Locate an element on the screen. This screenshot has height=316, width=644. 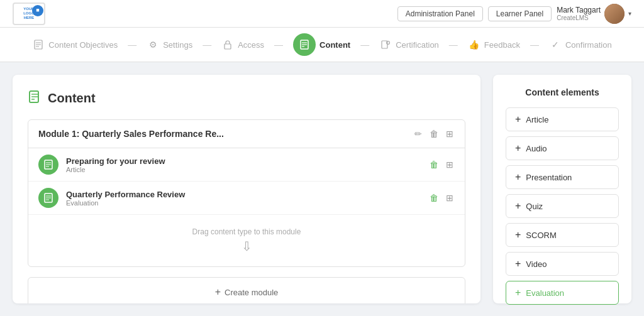
logo: YOUR LOGO HERE ■ is located at coordinates (29, 14).